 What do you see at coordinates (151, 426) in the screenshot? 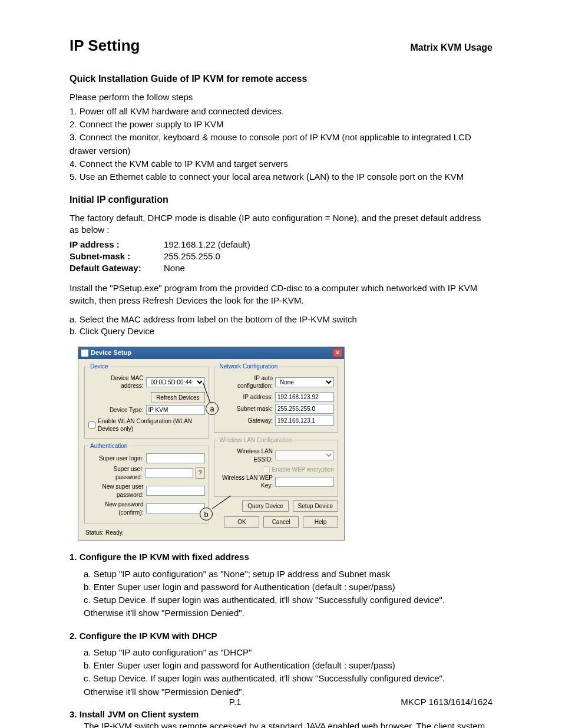
I see `enable-wlan-label: Enable WLAN Configuration (WLAN Devices …` at bounding box center [151, 426].